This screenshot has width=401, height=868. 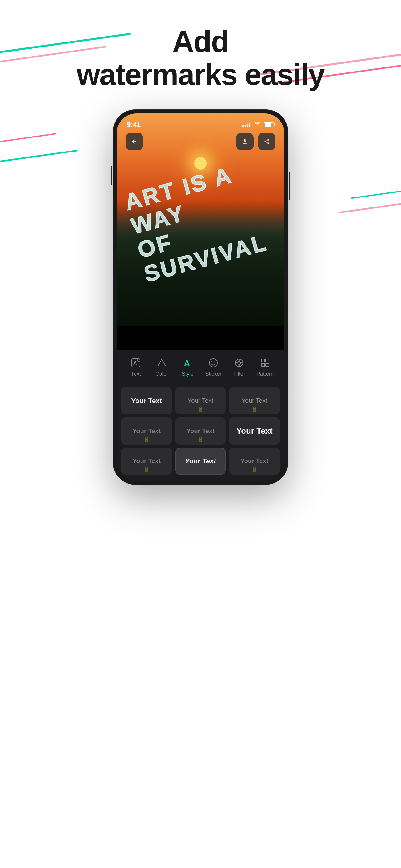 I want to click on style-cell-3-lock: 🔒, so click(x=255, y=409).